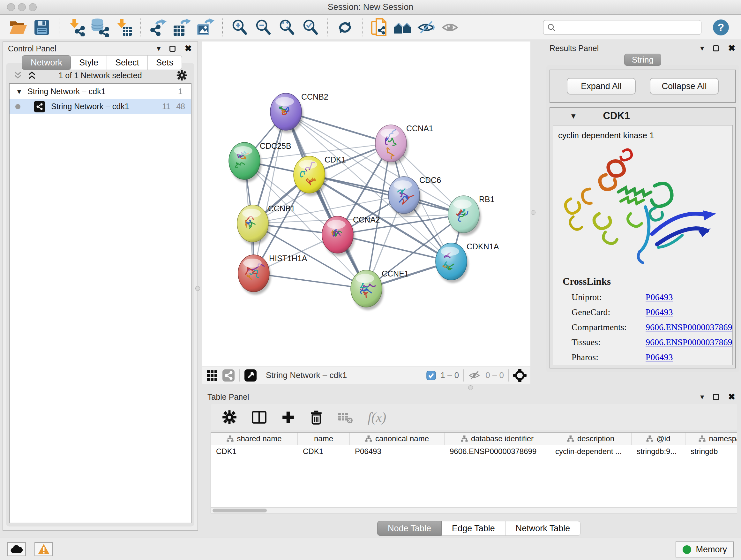 The width and height of the screenshot is (741, 560). What do you see at coordinates (205, 27) in the screenshot?
I see `export-image-button` at bounding box center [205, 27].